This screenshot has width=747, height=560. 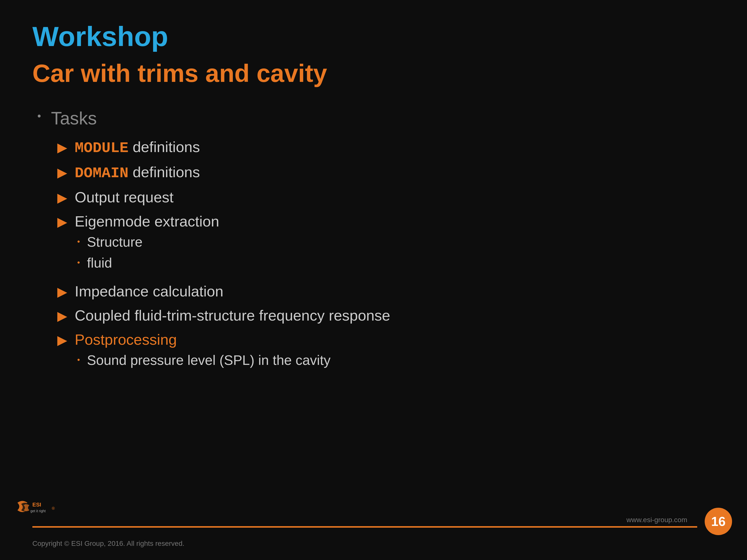 I want to click on slide-subtitle: Car with trims and cavity, so click(x=374, y=73).